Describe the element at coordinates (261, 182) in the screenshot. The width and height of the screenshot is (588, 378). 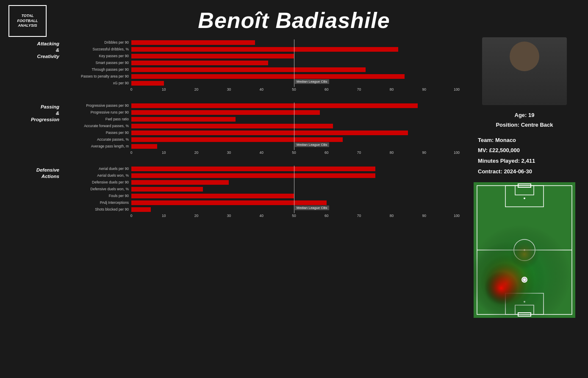
I see `bar-row: Defensive duels per 90` at that location.